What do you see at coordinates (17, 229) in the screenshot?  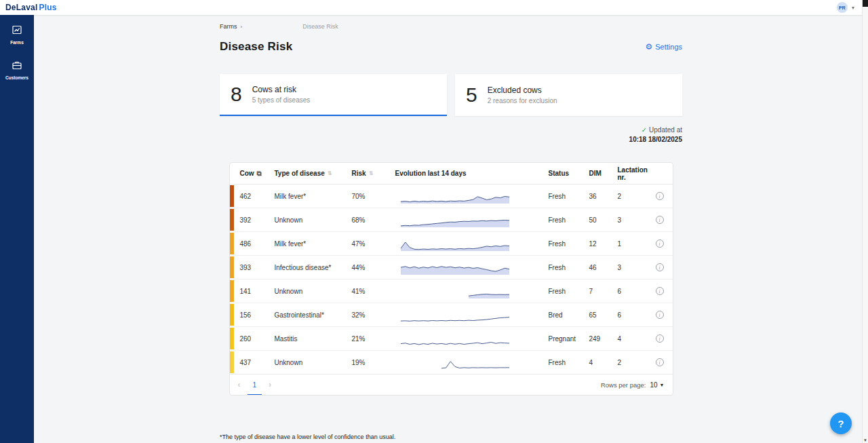 I see `sidebar: Farms Customers` at bounding box center [17, 229].